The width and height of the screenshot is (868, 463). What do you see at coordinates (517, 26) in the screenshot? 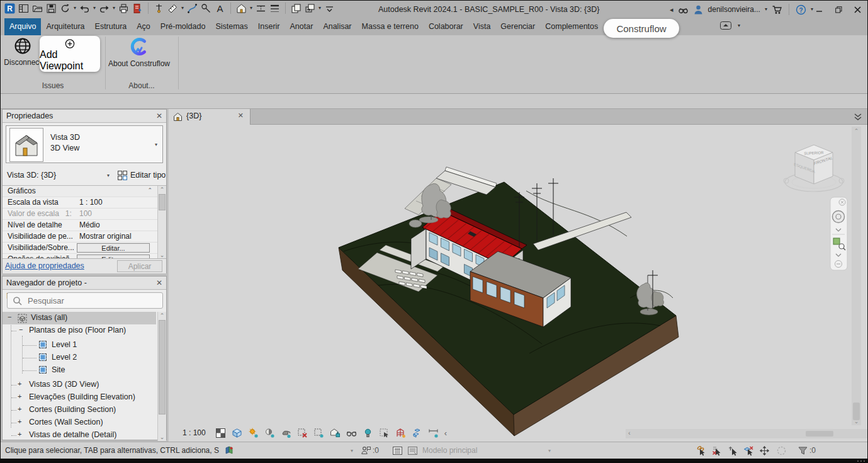
I see `tab-gerenciar: Gerenciar` at bounding box center [517, 26].